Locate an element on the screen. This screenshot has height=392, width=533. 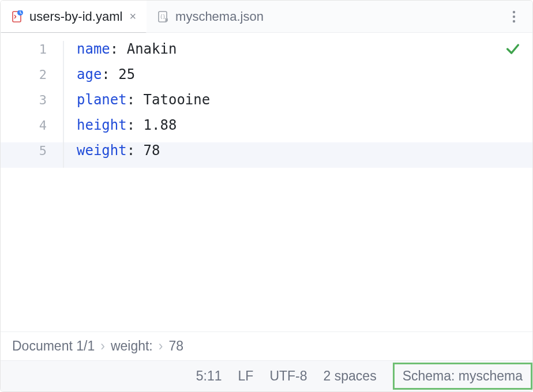
tab-myschema-json: {} myschema.json is located at coordinates (210, 16).